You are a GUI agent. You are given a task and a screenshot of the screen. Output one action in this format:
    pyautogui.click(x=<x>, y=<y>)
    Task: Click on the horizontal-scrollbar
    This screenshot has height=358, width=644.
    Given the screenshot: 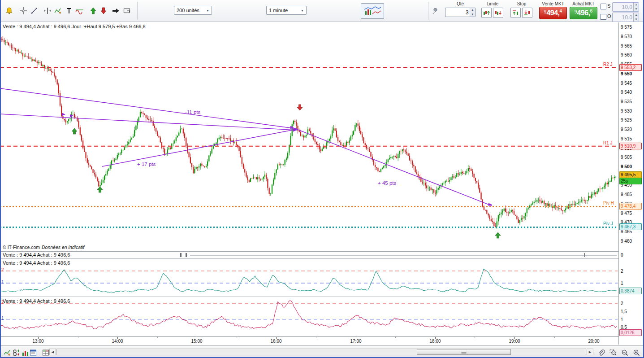 What is the action you would take?
    pyautogui.click(x=321, y=352)
    